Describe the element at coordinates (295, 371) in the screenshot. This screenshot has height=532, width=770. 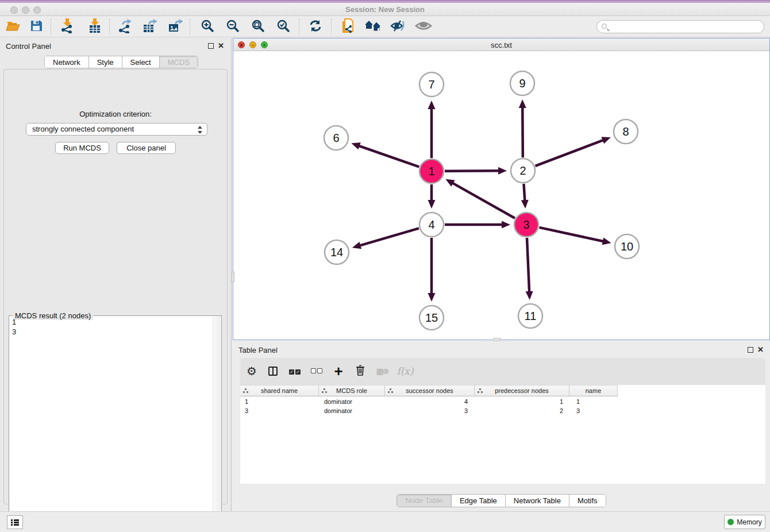
I see `select-all-button: ✓✓` at that location.